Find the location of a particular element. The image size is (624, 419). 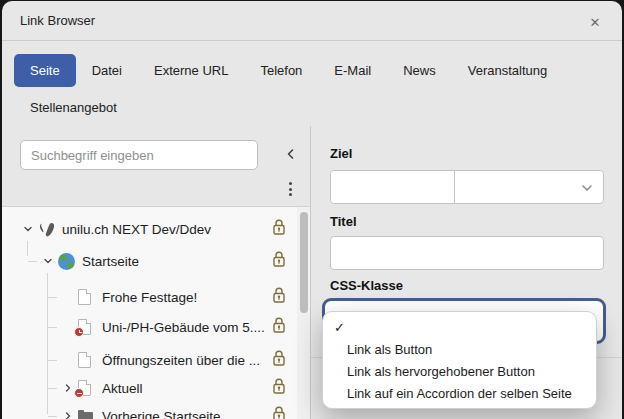

tree-item-aktuell: Aktuell is located at coordinates (156, 388).